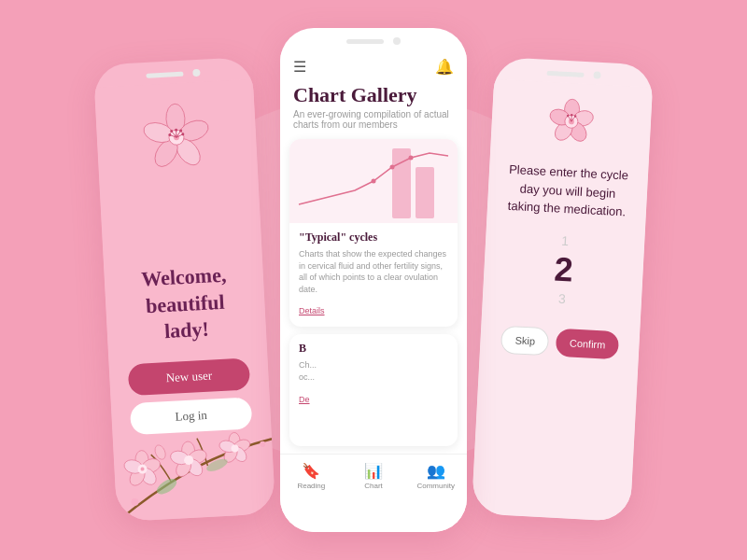 This screenshot has width=747, height=560. What do you see at coordinates (565, 73) in the screenshot?
I see `speaker-right` at bounding box center [565, 73].